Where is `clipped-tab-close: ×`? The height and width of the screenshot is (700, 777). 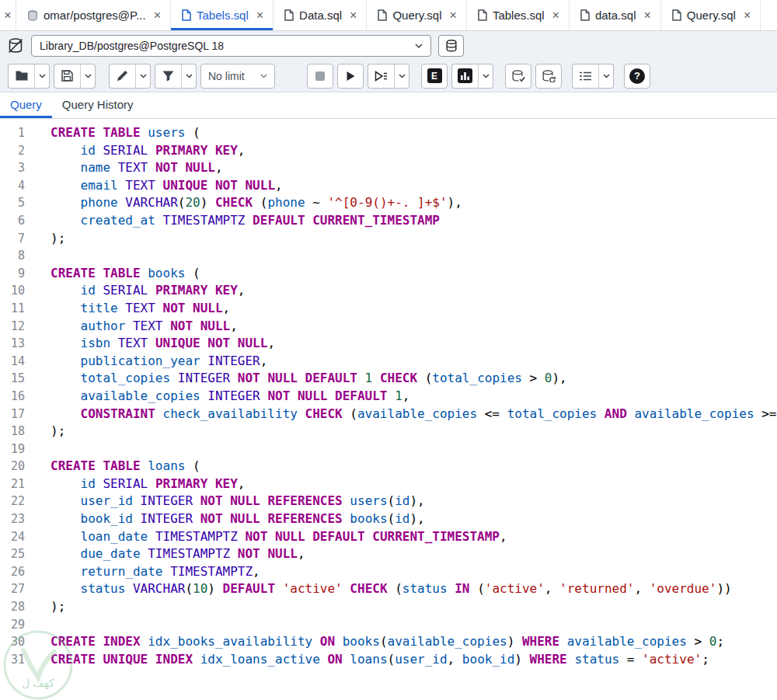
clipped-tab-close: × is located at coordinates (8, 16).